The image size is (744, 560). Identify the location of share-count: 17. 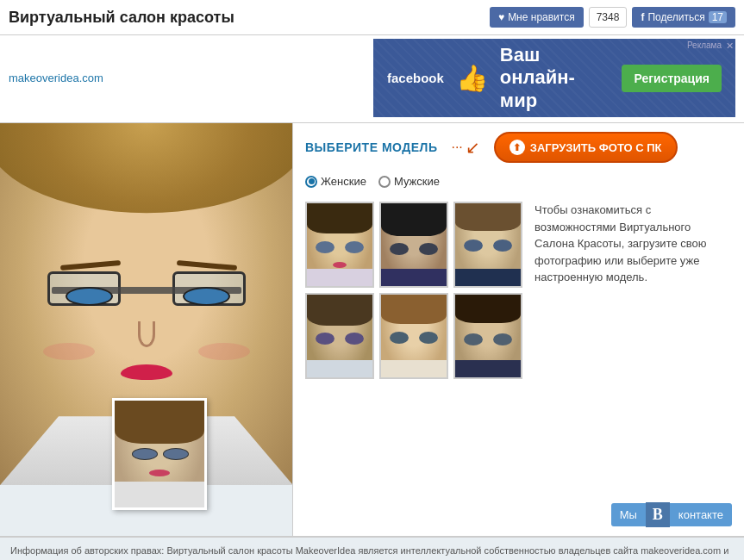
(717, 17).